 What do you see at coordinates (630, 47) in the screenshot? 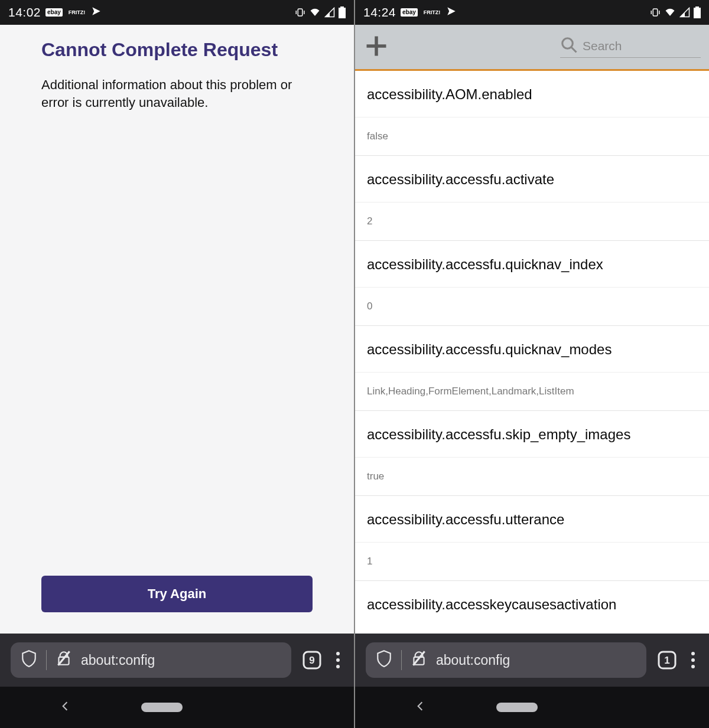
I see `search-field` at bounding box center [630, 47].